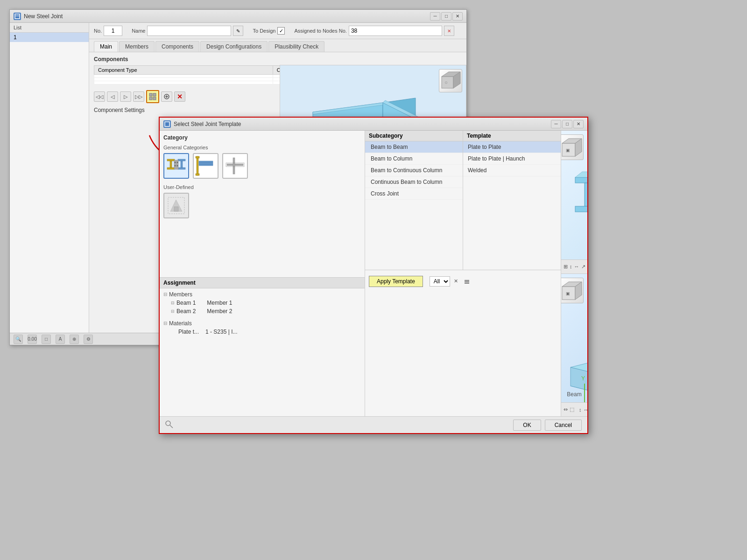 The image size is (747, 560). Describe the element at coordinates (262, 314) in the screenshot. I see `assignment-tree: ⊟ Members ⊟ Beam 1 Member 1 ⊟ Beam 2 Mem…` at that location.